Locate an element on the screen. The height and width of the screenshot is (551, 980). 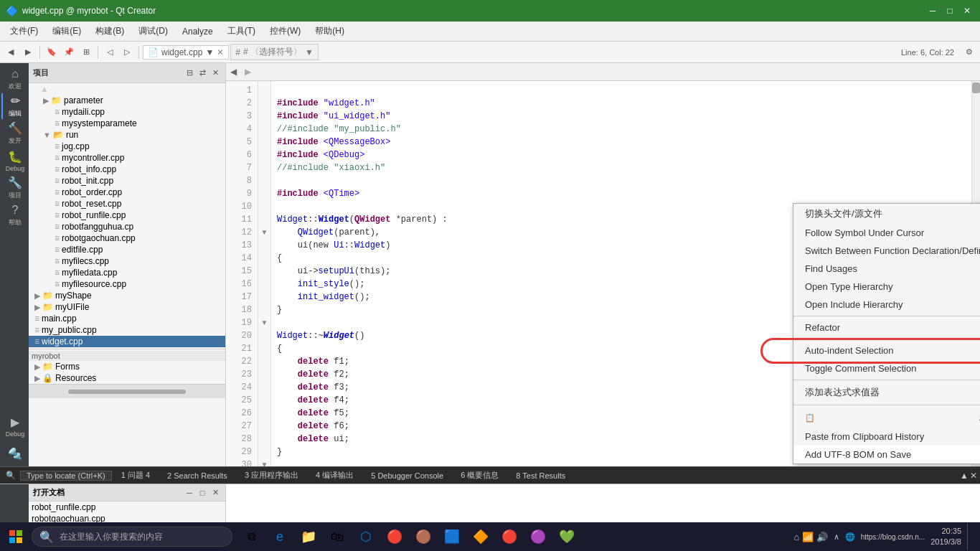
menu-help: 帮助(H) is located at coordinates (330, 32).